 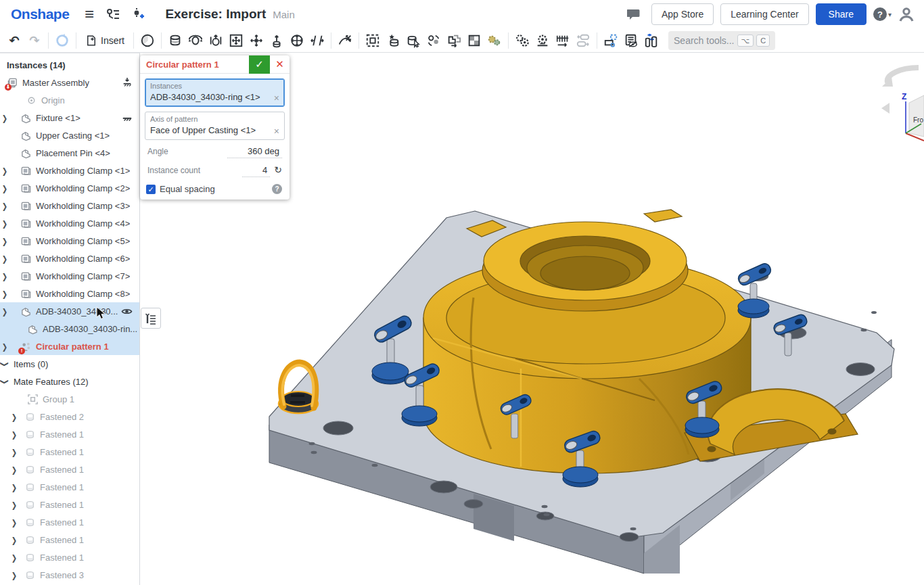 I want to click on tree-item-placement-pin: Placement Pin <4>, so click(x=70, y=153).